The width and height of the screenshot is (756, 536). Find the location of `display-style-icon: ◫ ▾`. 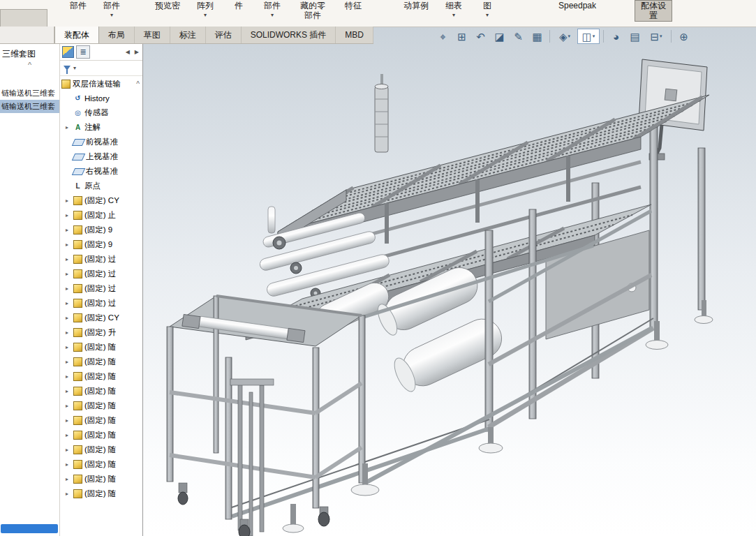

display-style-icon: ◫ ▾ is located at coordinates (588, 36).